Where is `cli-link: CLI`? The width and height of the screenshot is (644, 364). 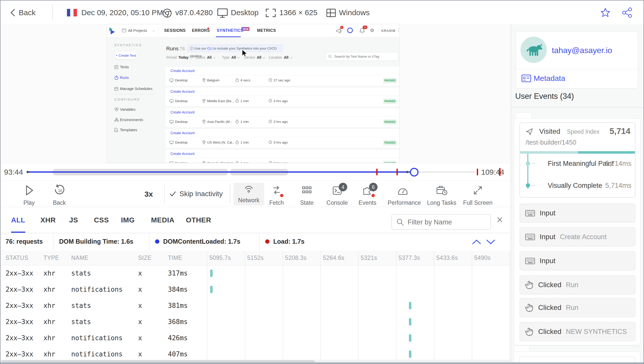 cli-link: CLI is located at coordinates (210, 49).